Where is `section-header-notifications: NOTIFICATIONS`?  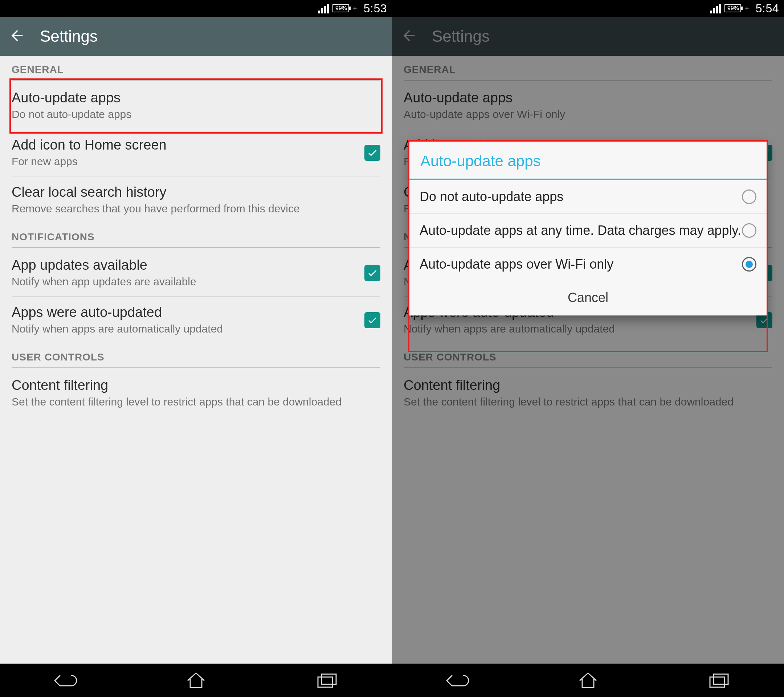
section-header-notifications: NOTIFICATIONS is located at coordinates (196, 235).